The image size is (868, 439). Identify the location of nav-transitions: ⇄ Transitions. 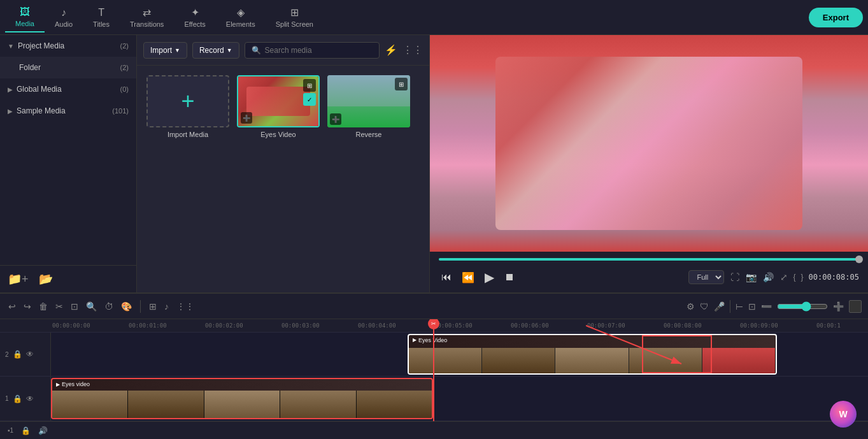
(146, 17).